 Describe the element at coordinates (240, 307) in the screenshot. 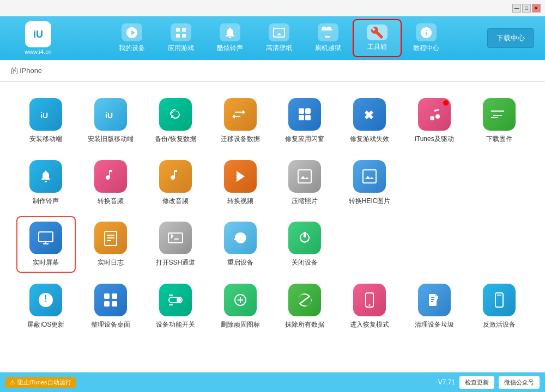

I see `tool-delete-icon: 删除顽固图标` at that location.